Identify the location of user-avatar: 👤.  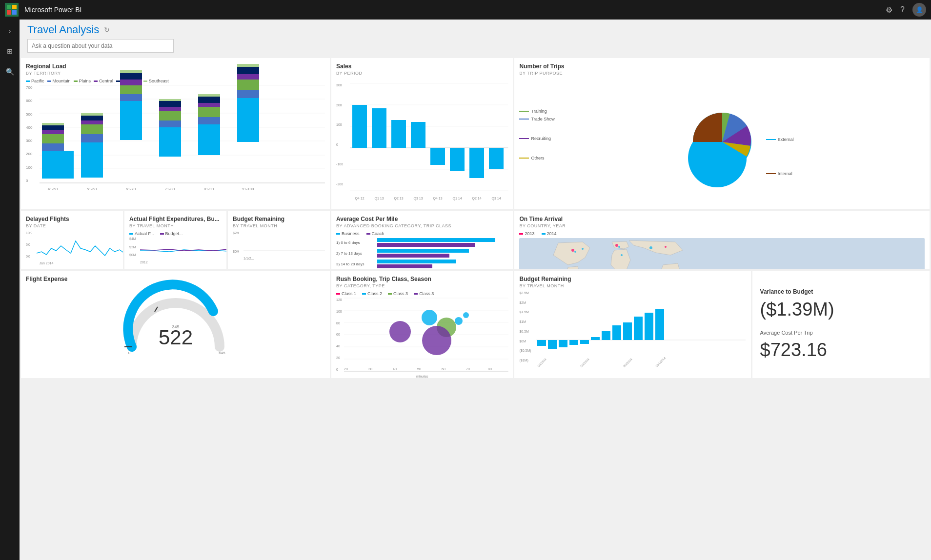
(919, 10).